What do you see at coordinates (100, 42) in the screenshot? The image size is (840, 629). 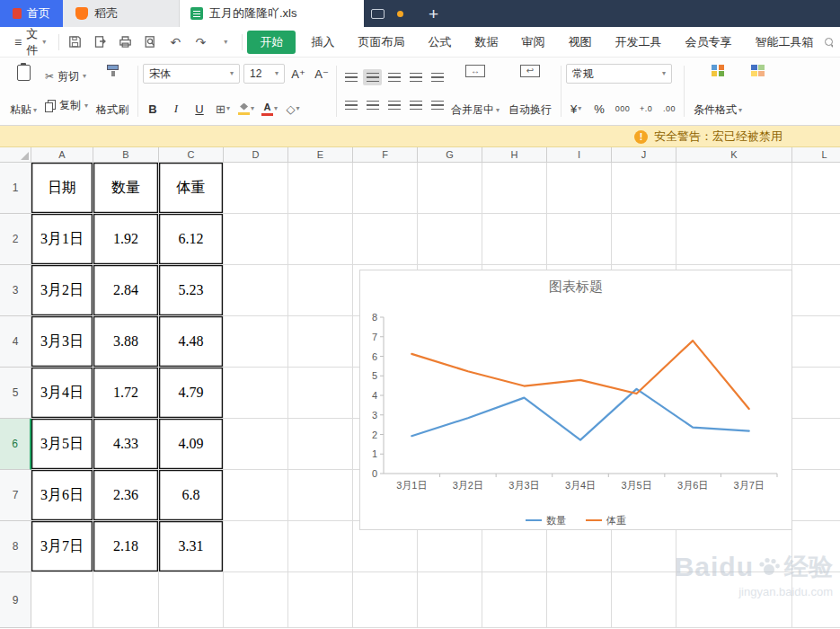 I see `export-button` at bounding box center [100, 42].